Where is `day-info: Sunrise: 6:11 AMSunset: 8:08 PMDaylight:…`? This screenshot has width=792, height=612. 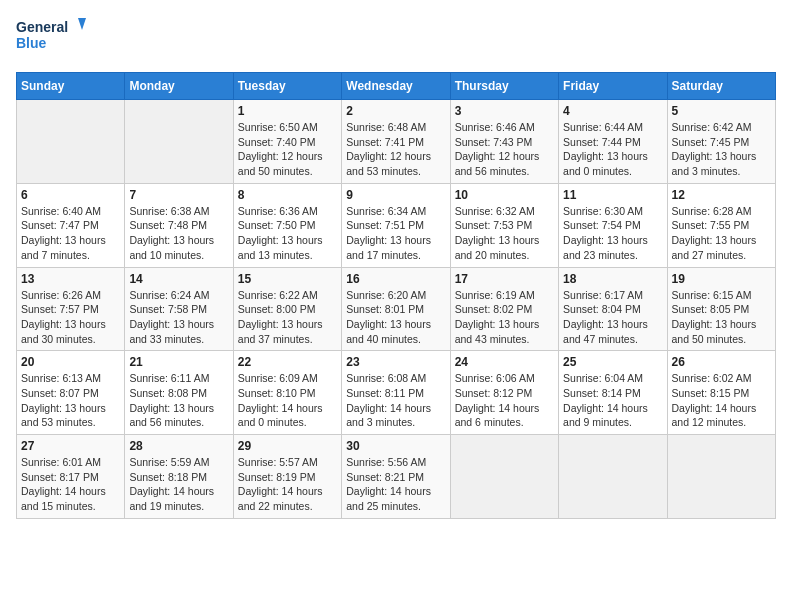
day-info: Sunrise: 6:11 AMSunset: 8:08 PMDaylight:… is located at coordinates (178, 400).